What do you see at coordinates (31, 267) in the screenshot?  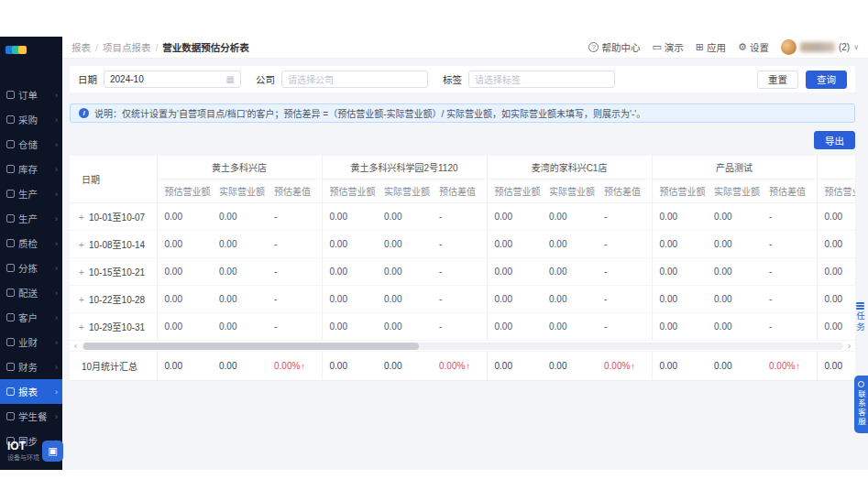 I see `sidebar-item-sorting: 分拣›` at bounding box center [31, 267].